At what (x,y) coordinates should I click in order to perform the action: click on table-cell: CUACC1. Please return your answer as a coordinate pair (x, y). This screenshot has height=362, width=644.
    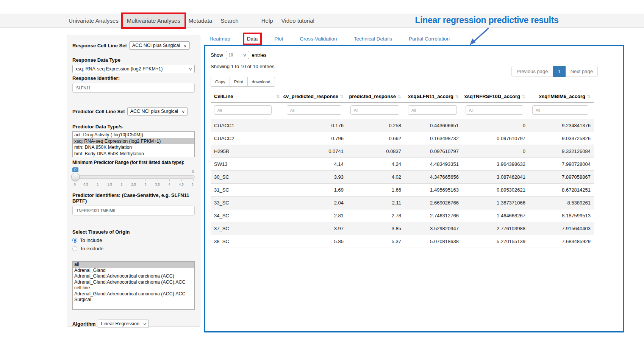
    Looking at the image, I should click on (247, 126).